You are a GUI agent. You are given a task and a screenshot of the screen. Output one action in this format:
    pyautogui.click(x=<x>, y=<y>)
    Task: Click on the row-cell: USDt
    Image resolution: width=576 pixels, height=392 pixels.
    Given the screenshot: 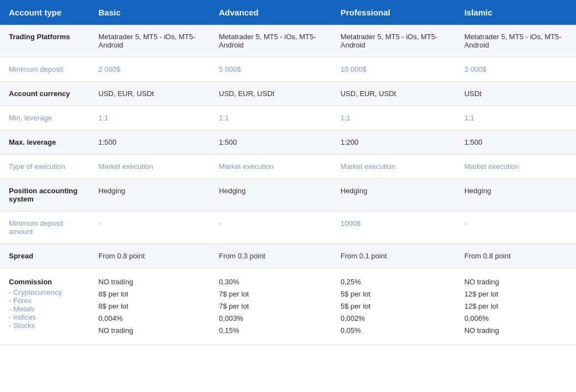 What is the action you would take?
    pyautogui.click(x=516, y=94)
    